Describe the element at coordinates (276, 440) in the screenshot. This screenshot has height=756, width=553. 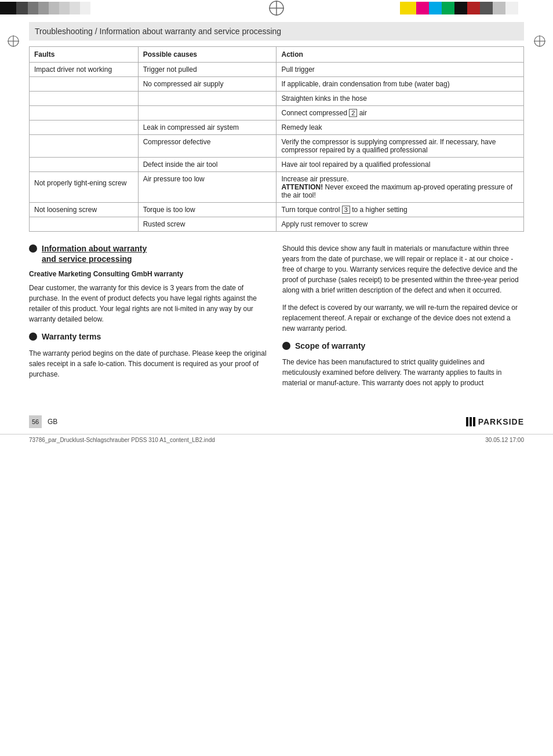
I see `bottom-info-bar: 73786_par_Drucklust-Schlagschrauber PDSS…` at that location.